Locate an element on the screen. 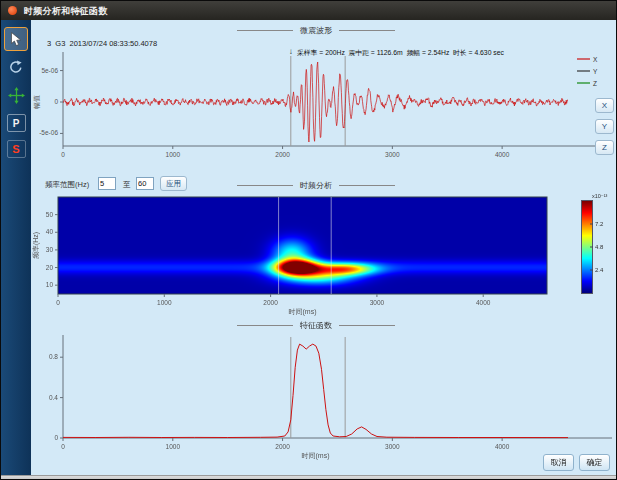  svg-text: 7.2 is located at coordinates (600, 224).